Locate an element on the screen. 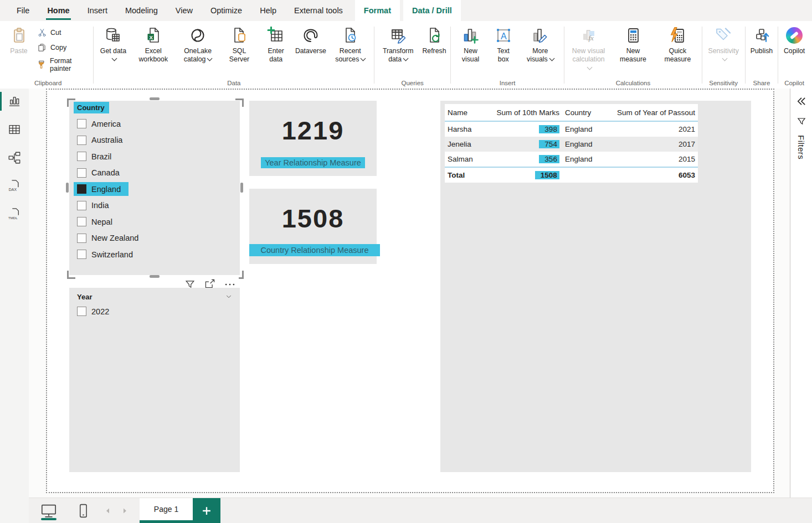  ribbon-button-cut: Cut is located at coordinates (63, 32).